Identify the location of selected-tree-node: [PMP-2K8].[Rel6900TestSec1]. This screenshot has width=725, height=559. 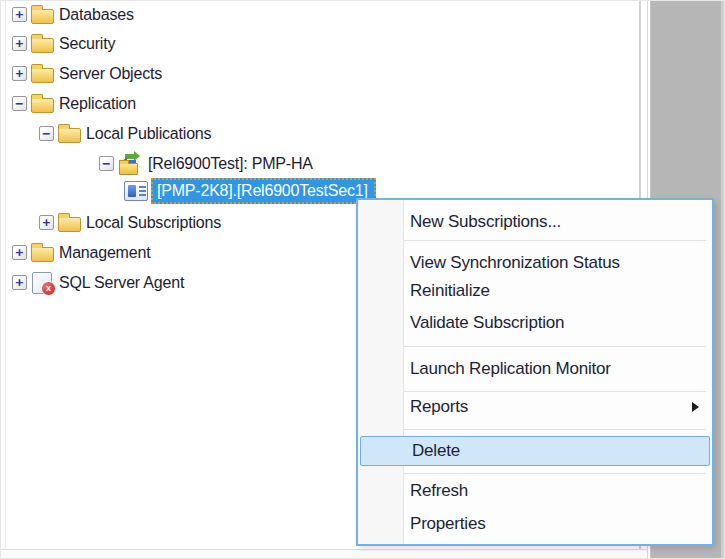
(264, 191).